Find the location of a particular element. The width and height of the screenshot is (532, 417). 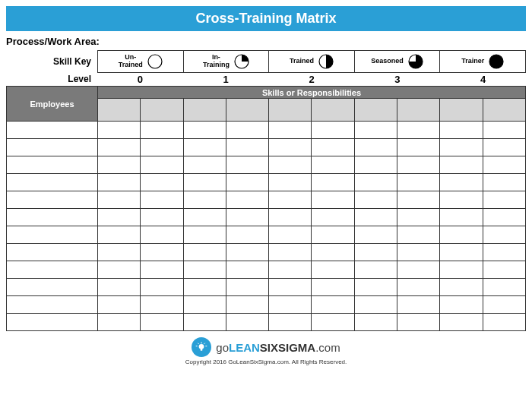

skill-key-text: Seasoned is located at coordinates (388, 62).